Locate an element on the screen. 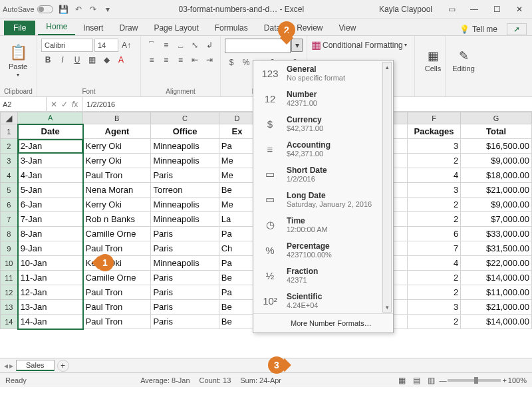 The height and width of the screenshot is (399, 532). row-header: 14 is located at coordinates (9, 322).